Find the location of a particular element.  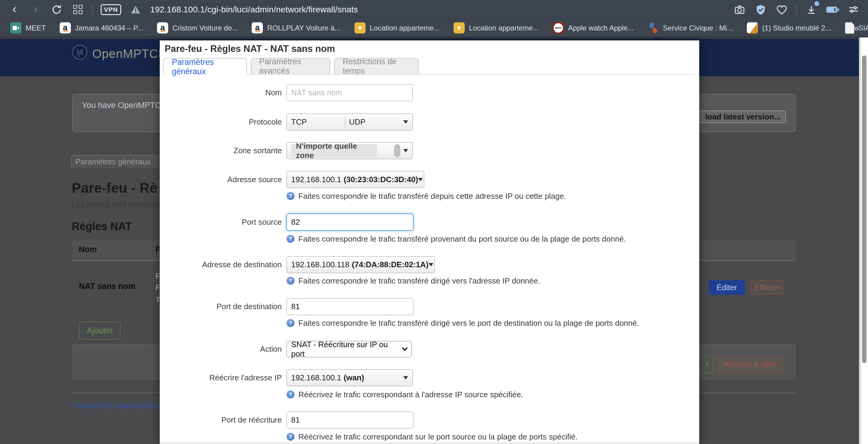

toolbar-divider is located at coordinates (797, 10).